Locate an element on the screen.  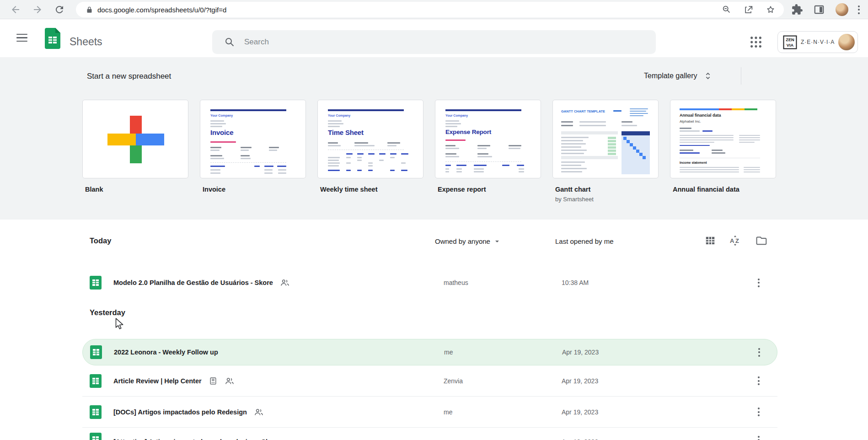
browser-profile-avatar is located at coordinates (842, 10).